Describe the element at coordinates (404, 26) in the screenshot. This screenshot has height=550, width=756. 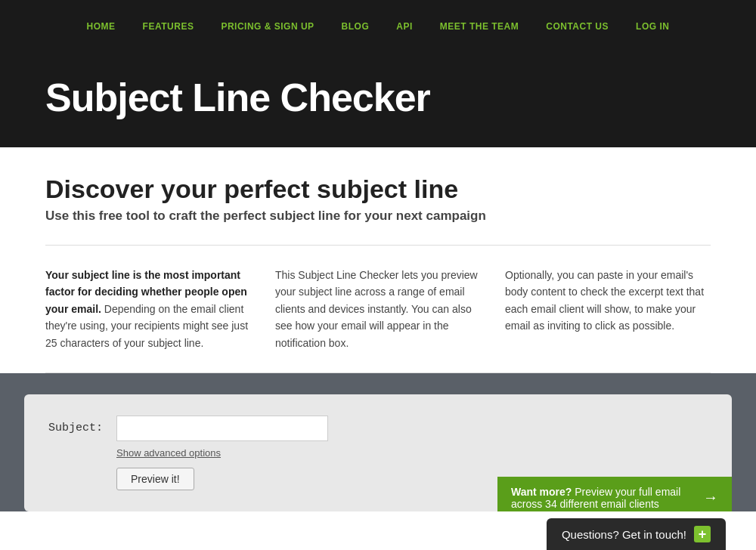
I see `nav-item-api: API` at that location.